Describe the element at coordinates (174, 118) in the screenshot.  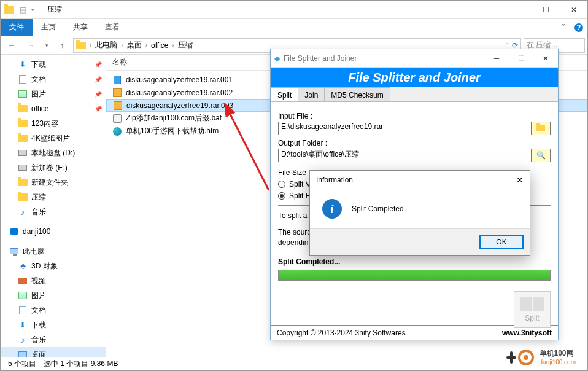
I see `file-name: Zip添加danji100.com后缀.bat` at that location.